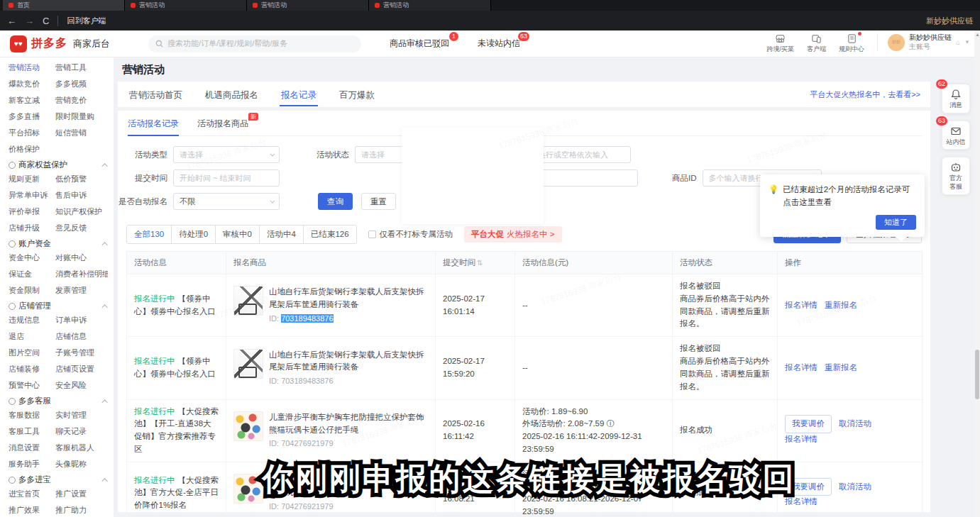  I want to click on sidebar-item: 订单申诉, so click(82, 321).